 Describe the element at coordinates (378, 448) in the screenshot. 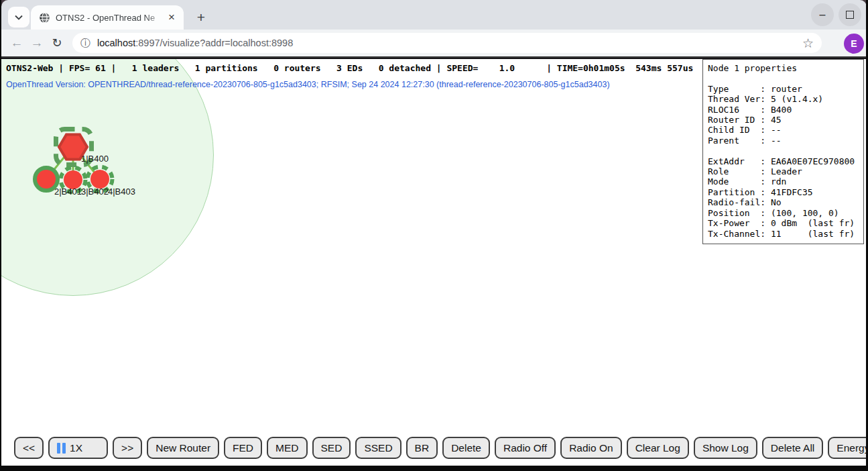

I see `toolbar-button: SSED` at that location.